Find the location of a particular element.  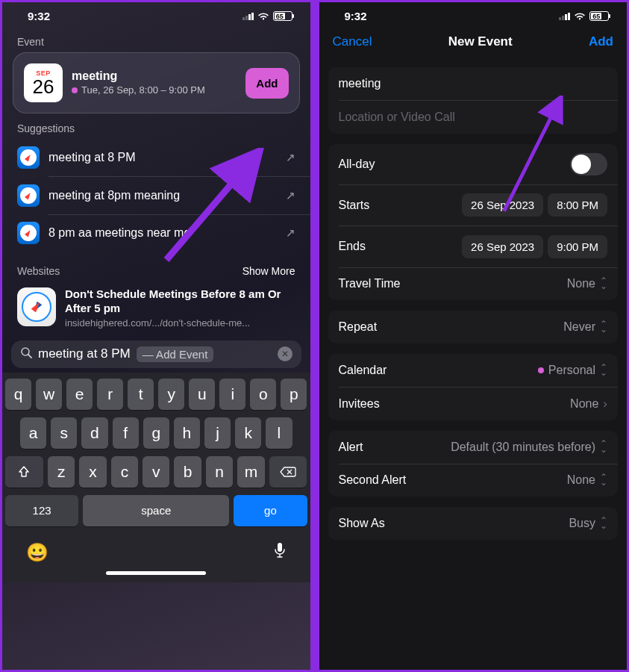

suggestion-item: meeting at 8pm meaning ↗ is located at coordinates (157, 196).